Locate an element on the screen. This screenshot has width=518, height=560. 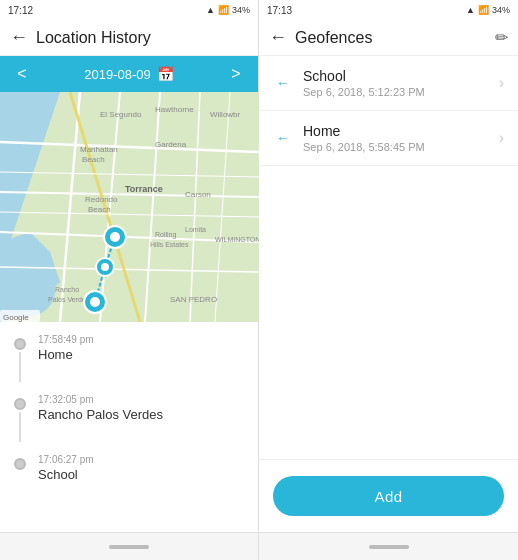
timeline-place-1: Rancho Palos Verdes is located at coordinates (142, 414).